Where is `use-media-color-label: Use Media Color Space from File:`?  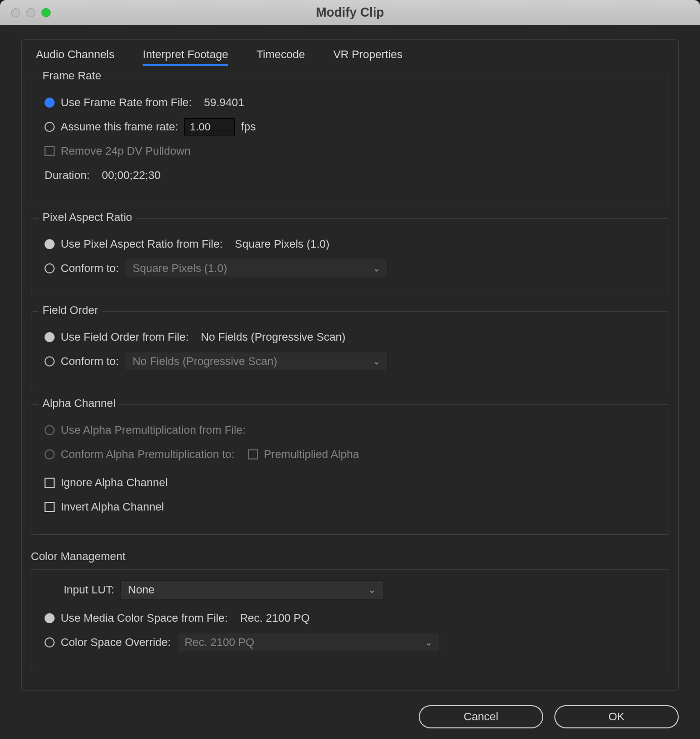 use-media-color-label: Use Media Color Space from File: is located at coordinates (144, 618).